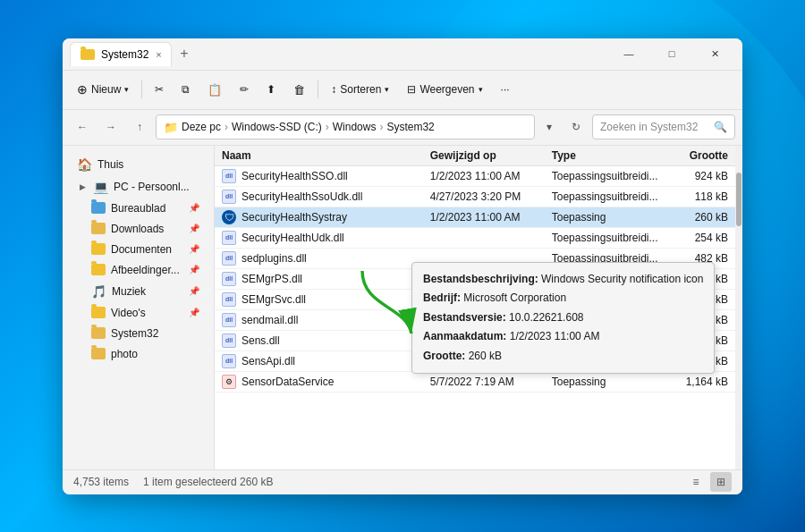 The width and height of the screenshot is (805, 532). Describe the element at coordinates (386, 89) in the screenshot. I see `sort-dropdown-icon: ▾` at that location.